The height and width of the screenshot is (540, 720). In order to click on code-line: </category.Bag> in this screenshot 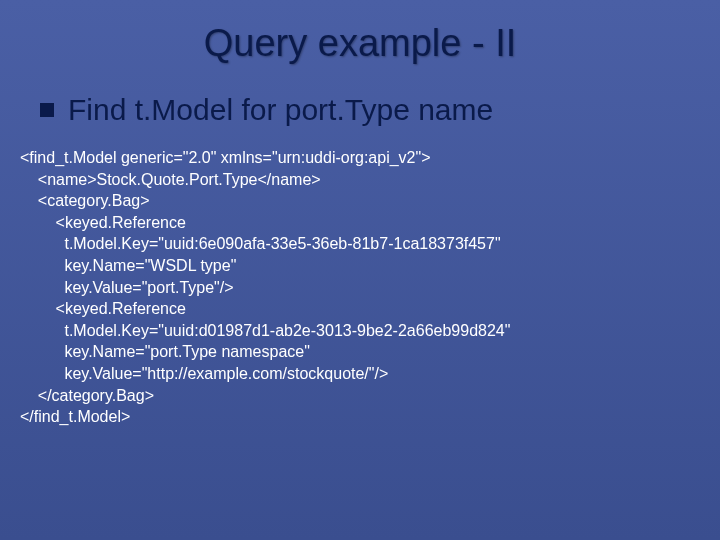, I will do `click(87, 396)`.